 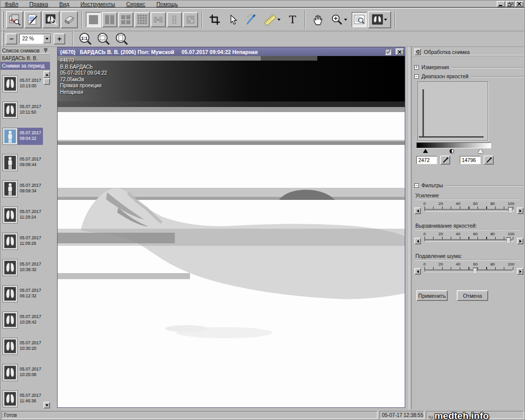 What do you see at coordinates (11, 4) in the screenshot?
I see `menu-item-Файл: Файл` at bounding box center [11, 4].